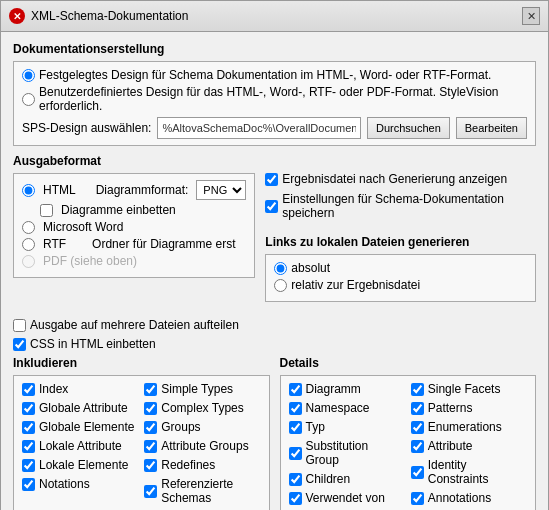 The image size is (549, 510). Describe the element at coordinates (356, 285) in the screenshot. I see `relativ-label: relativ zur Ergebnisdatei` at that location.